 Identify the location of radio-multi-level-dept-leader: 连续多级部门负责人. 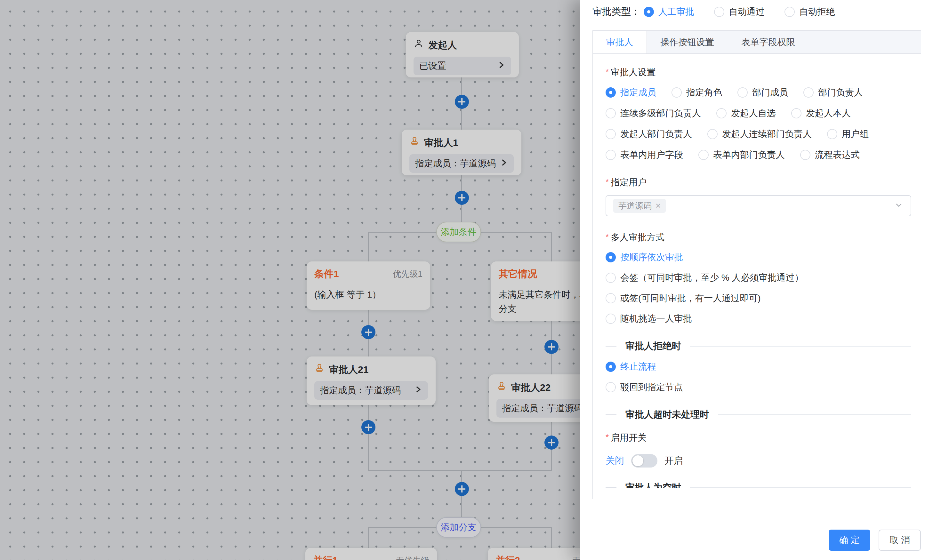
(653, 113).